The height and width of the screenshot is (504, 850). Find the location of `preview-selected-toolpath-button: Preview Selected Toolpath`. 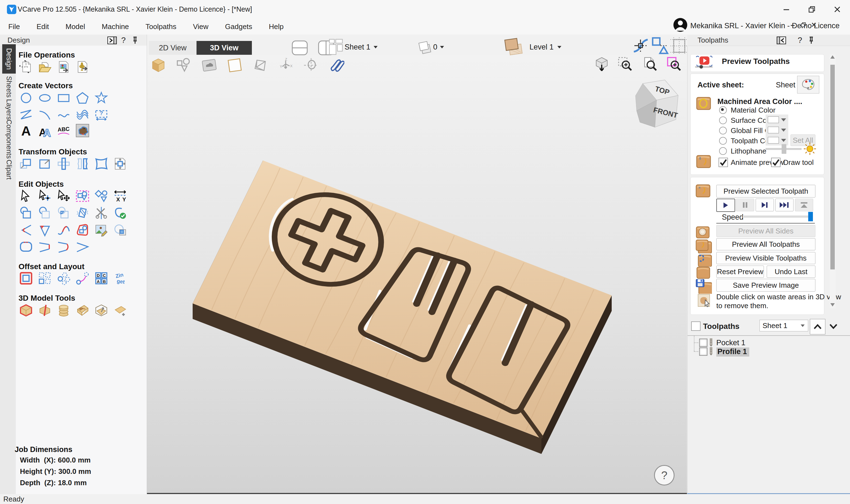

preview-selected-toolpath-button: Preview Selected Toolpath is located at coordinates (766, 191).